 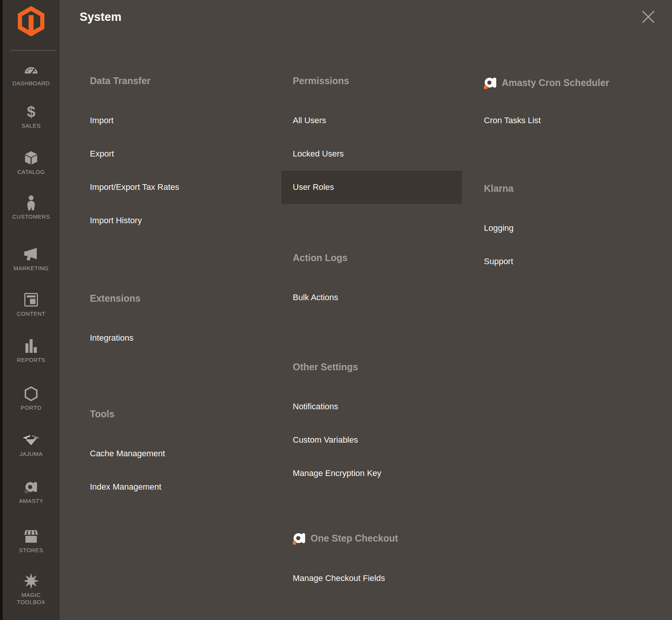 What do you see at coordinates (31, 74) in the screenshot?
I see `sidebar-item-dashboard: DASHBOARD` at bounding box center [31, 74].